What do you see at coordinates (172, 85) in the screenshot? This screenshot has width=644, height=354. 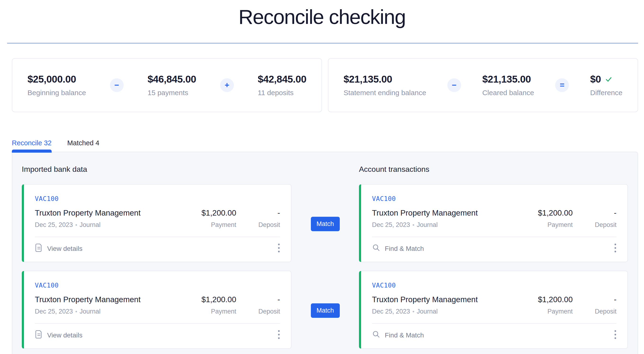 I see `payments-stat: $46,845.00 15 payments` at bounding box center [172, 85].